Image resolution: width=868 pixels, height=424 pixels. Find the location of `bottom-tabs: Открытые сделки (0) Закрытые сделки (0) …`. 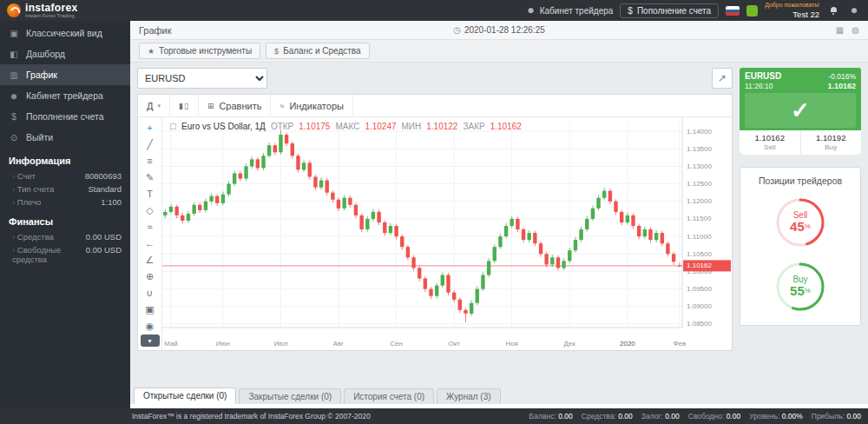

bottom-tabs: Открытые сделки (0) Закрытые сделки (0) … is located at coordinates (499, 394).